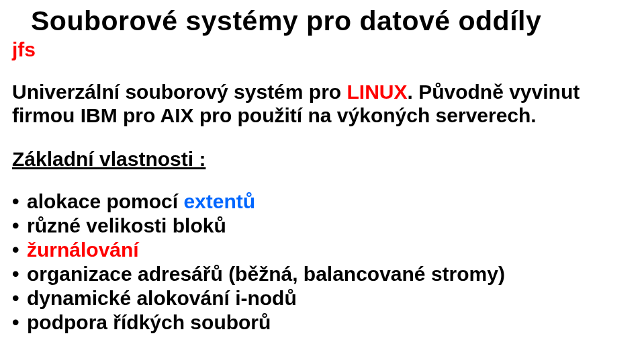 This screenshot has width=644, height=340. Describe the element at coordinates (377, 91) in the screenshot. I see `paragraph-linux: LINUX` at that location.